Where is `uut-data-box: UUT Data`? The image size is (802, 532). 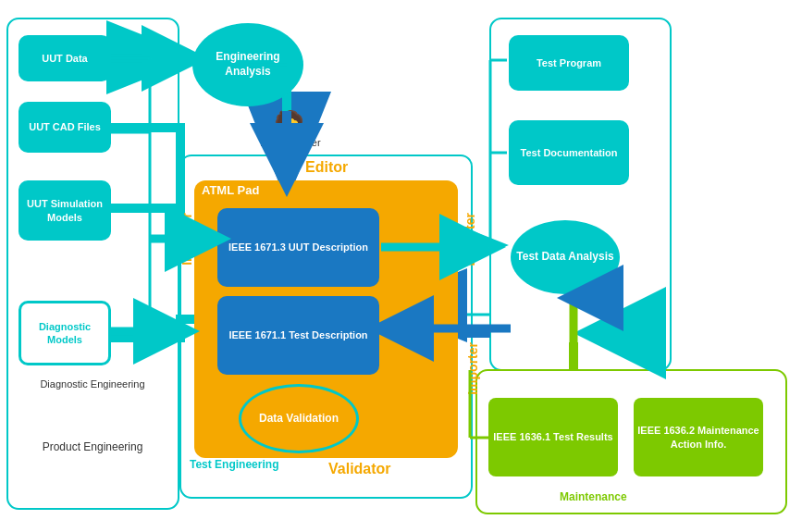
uut-data-box: UUT Data is located at coordinates (65, 58).